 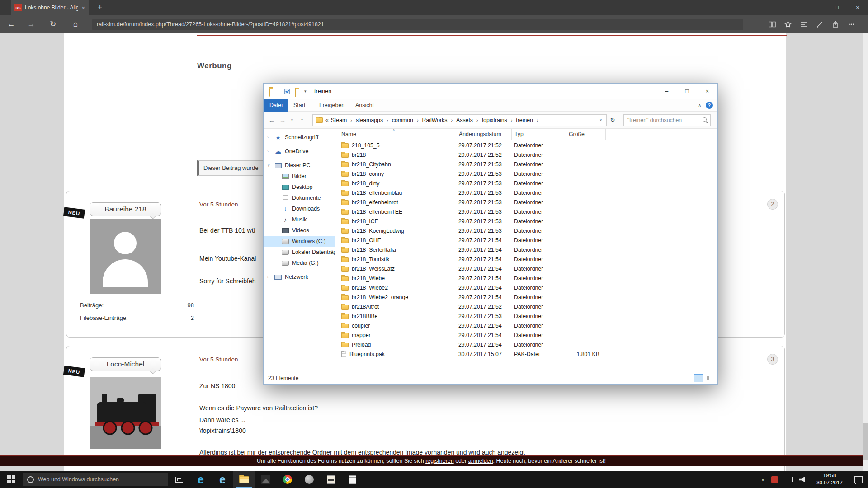 I want to click on avatar-locomotive-photo, so click(x=126, y=413).